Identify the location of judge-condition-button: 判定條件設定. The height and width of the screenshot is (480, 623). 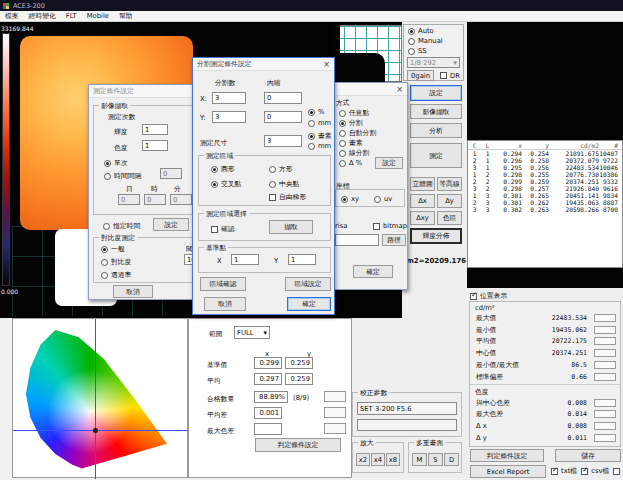
(298, 445).